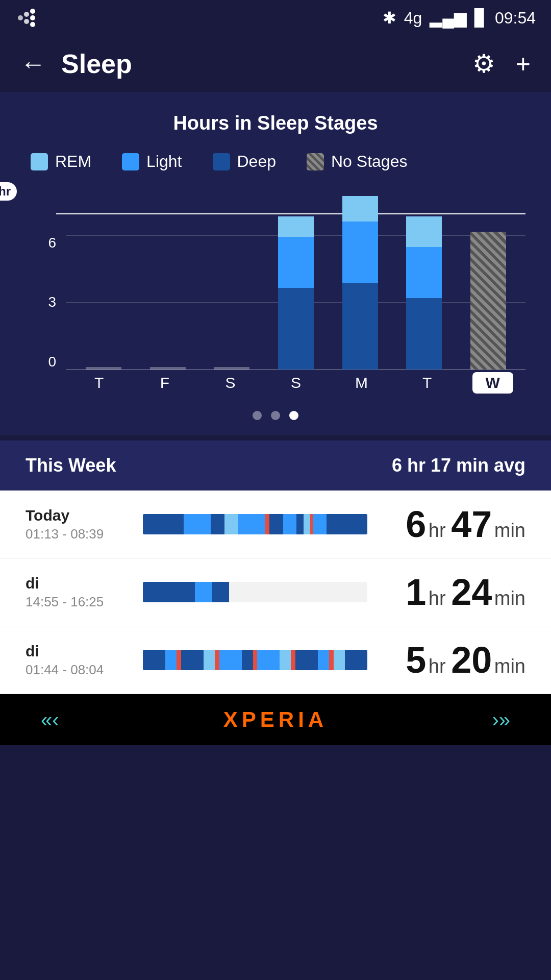 The height and width of the screenshot is (980, 551). What do you see at coordinates (424, 281) in the screenshot?
I see `bar-T2` at bounding box center [424, 281].